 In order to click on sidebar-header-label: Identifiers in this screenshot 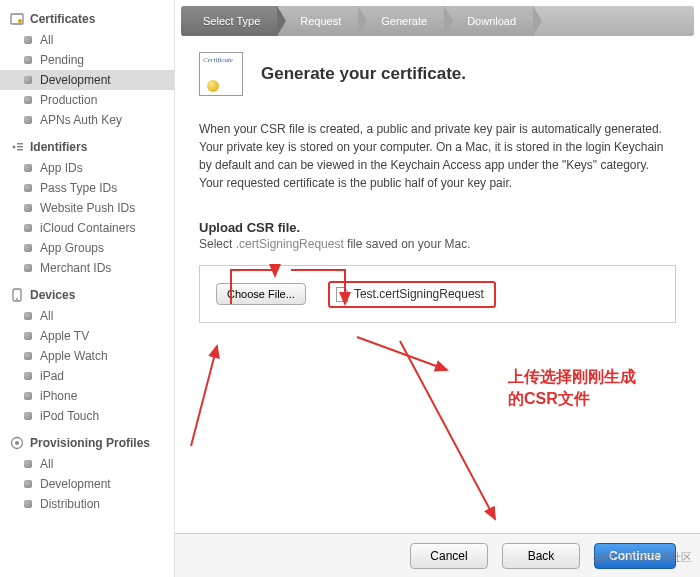, I will do `click(58, 147)`.